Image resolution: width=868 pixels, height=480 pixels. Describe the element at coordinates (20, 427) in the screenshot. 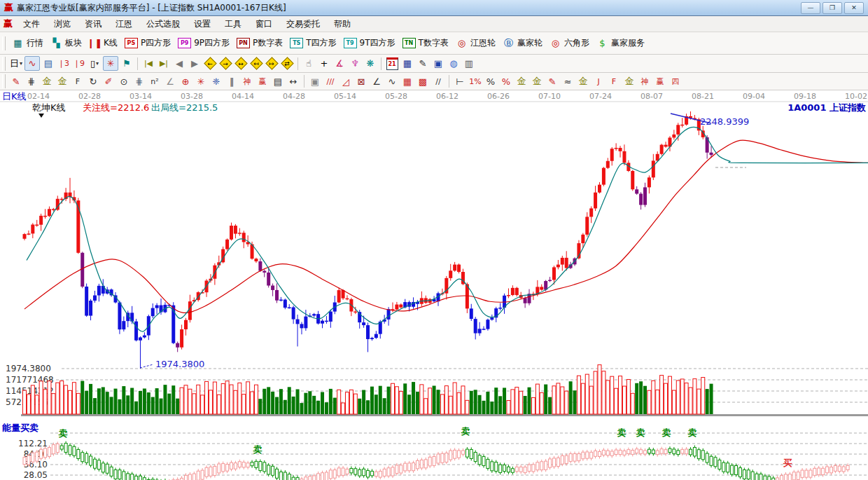

I see `indicator-title: 能量买卖` at that location.